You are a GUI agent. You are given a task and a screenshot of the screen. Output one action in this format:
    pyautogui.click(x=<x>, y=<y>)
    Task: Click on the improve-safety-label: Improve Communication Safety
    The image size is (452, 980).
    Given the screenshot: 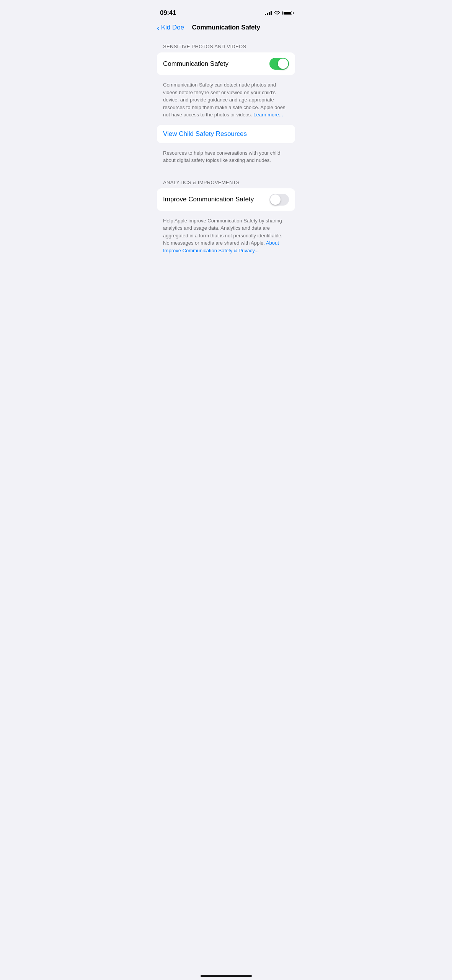 What is the action you would take?
    pyautogui.click(x=208, y=199)
    